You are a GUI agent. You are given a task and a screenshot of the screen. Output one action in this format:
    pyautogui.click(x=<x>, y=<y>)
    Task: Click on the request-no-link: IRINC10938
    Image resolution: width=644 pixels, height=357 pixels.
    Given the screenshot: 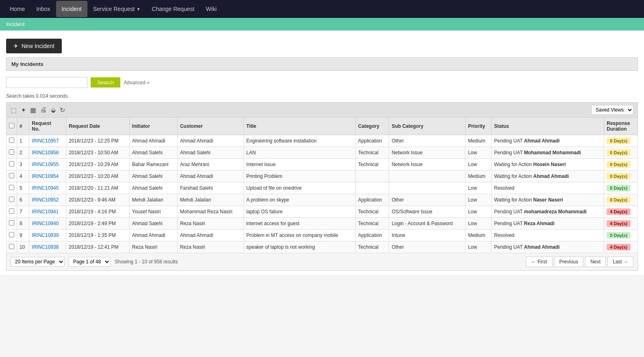 What is the action you would take?
    pyautogui.click(x=45, y=247)
    